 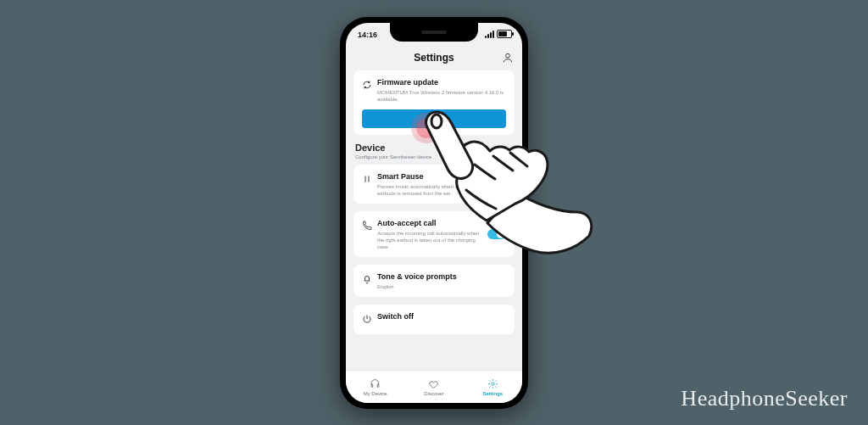 What do you see at coordinates (376, 394) in the screenshot?
I see `tab-my-device-label: My Device` at bounding box center [376, 394].